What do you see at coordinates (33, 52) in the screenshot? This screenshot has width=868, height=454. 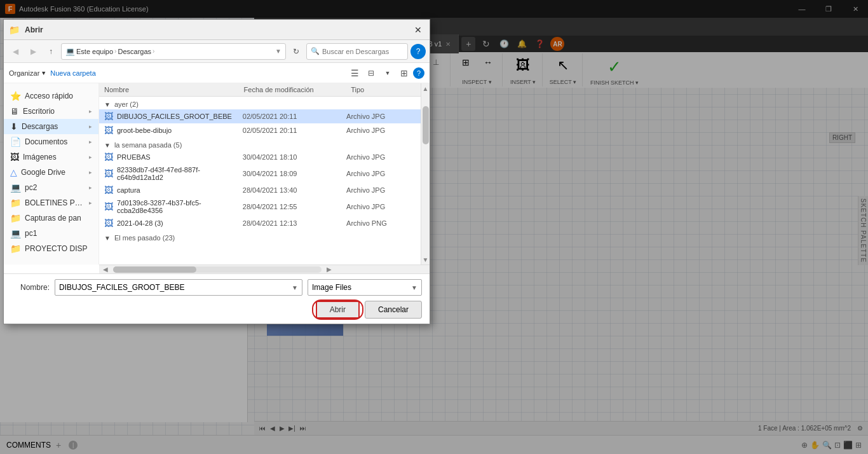 I see `nav-forward-button: ▶` at bounding box center [33, 52].